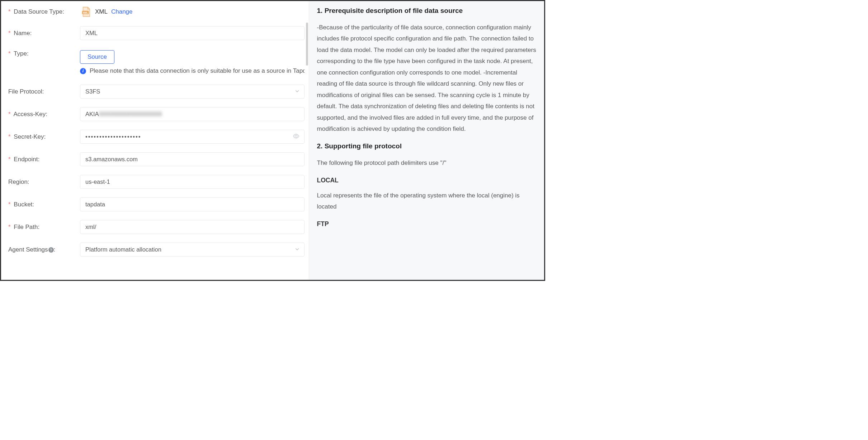 Image resolution: width=868 pixels, height=440 pixels. What do you see at coordinates (156, 204) in the screenshot?
I see `bucket-row: * Bucket:` at bounding box center [156, 204].